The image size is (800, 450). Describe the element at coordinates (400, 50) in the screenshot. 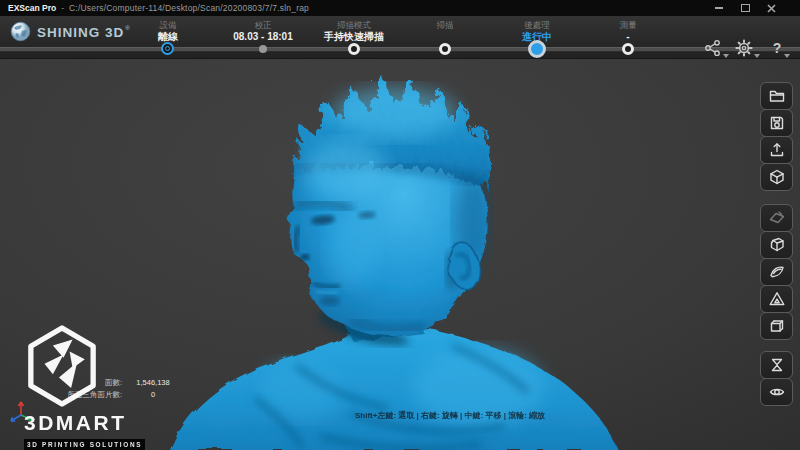

I see `workflow-progress-track` at that location.